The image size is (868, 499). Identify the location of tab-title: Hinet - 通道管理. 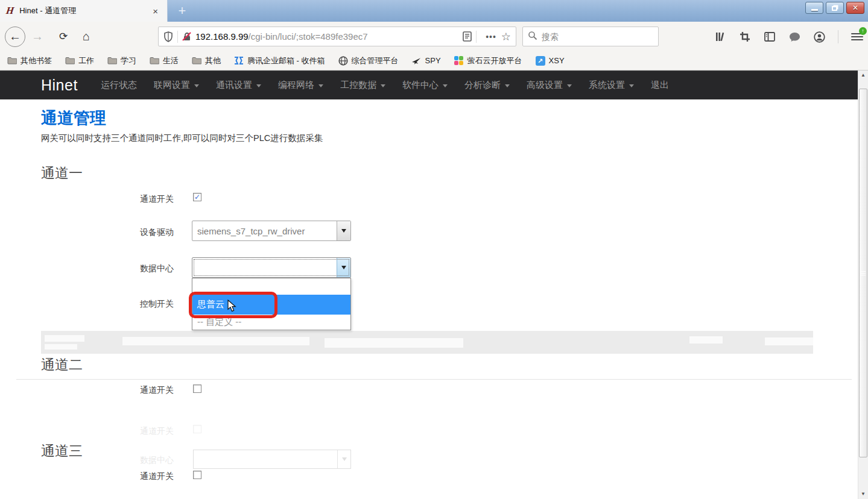
(84, 11).